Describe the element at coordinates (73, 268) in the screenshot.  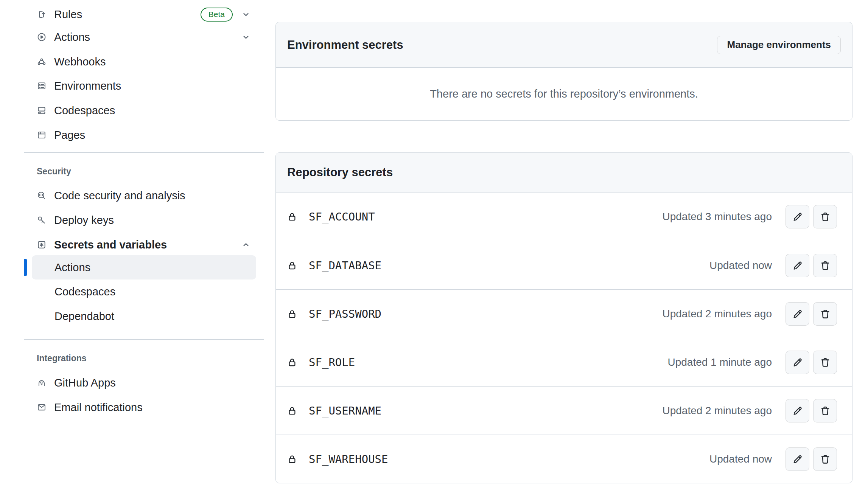
I see `sidebar-subitem-label: Actions` at that location.